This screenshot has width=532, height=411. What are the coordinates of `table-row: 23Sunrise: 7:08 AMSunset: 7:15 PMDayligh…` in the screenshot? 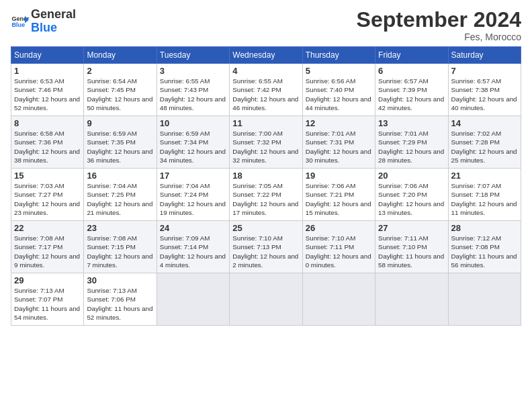 It's located at (120, 247).